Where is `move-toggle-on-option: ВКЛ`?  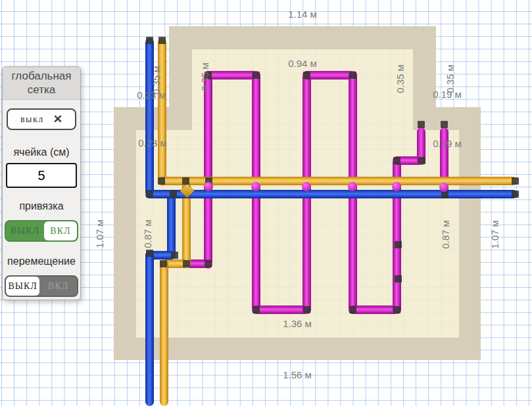
move-toggle-on-option: ВКЛ is located at coordinates (58, 286).